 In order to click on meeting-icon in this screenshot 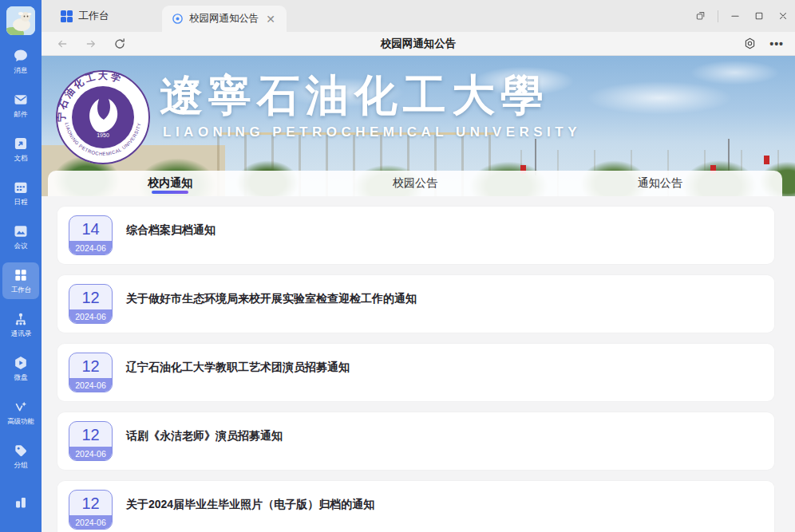, I will do `click(21, 231)`.